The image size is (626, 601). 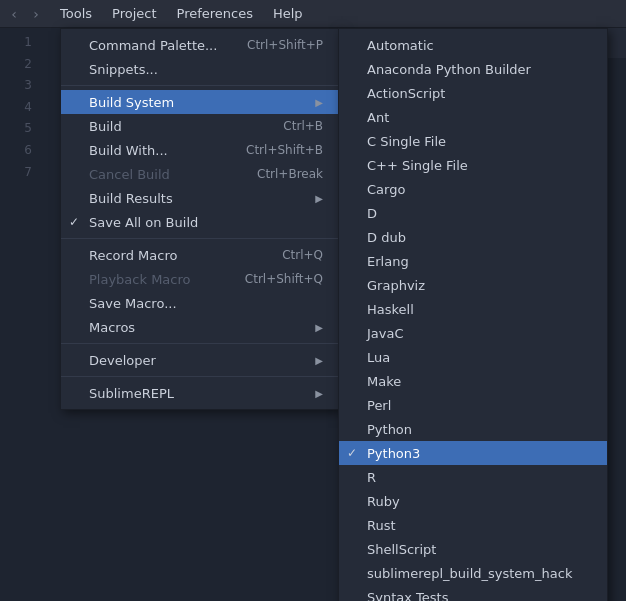 What do you see at coordinates (473, 477) in the screenshot?
I see `submenu-r: R` at bounding box center [473, 477].